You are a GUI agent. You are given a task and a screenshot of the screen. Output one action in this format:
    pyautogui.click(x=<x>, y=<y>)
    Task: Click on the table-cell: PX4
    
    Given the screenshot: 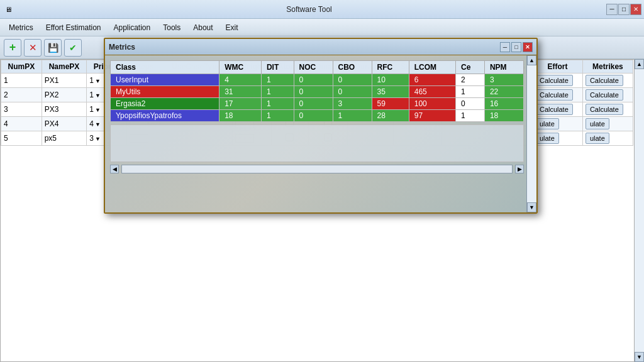 What is the action you would take?
    pyautogui.click(x=64, y=124)
    